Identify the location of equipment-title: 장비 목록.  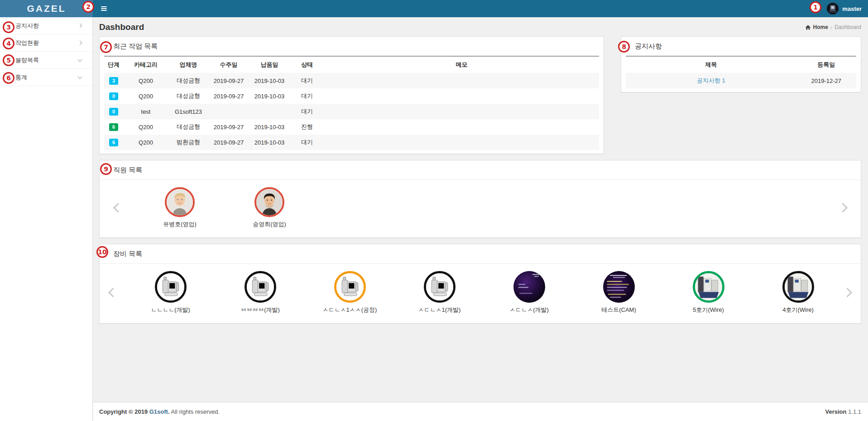
(128, 254).